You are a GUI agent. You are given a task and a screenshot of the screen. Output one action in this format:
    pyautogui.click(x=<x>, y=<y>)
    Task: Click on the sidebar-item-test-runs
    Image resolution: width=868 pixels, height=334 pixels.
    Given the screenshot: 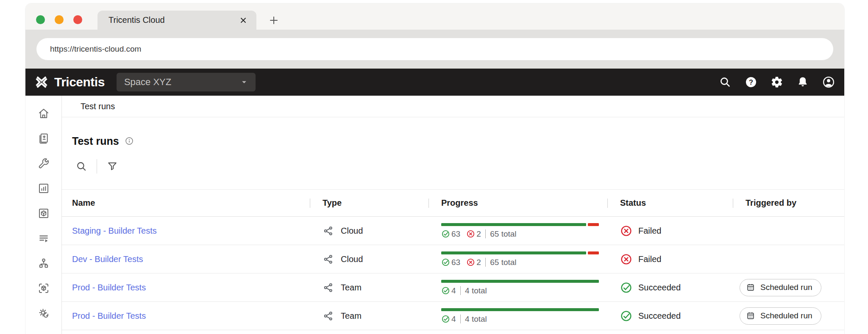 What is the action you would take?
    pyautogui.click(x=44, y=238)
    